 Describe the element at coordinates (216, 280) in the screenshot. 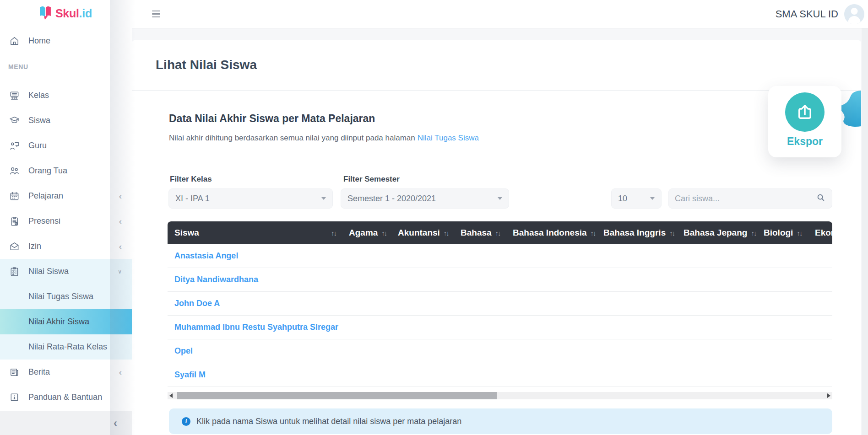

I see `student-name-link: Ditya Nandiwardhana` at that location.